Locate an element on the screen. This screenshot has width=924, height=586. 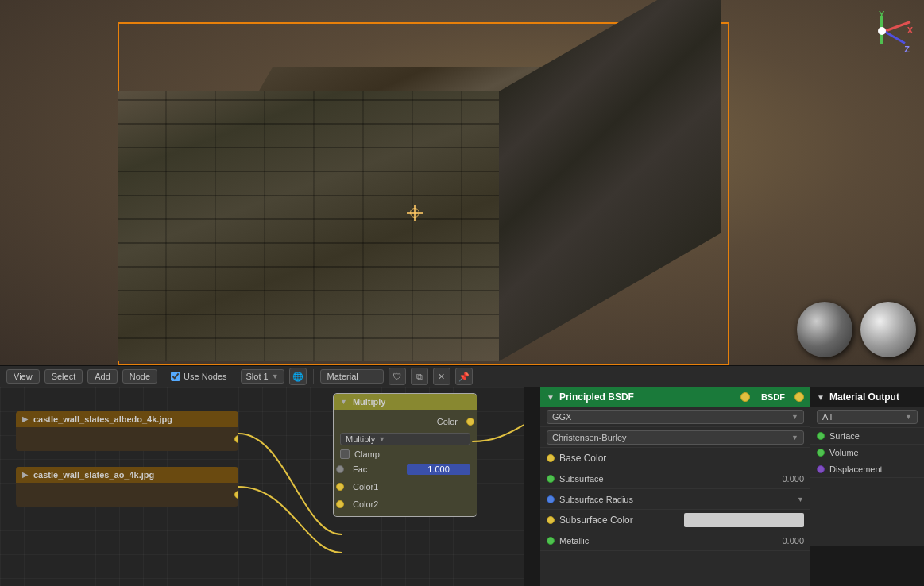
bsdf-distribution-dropdown: GGX ▼ is located at coordinates (675, 417).